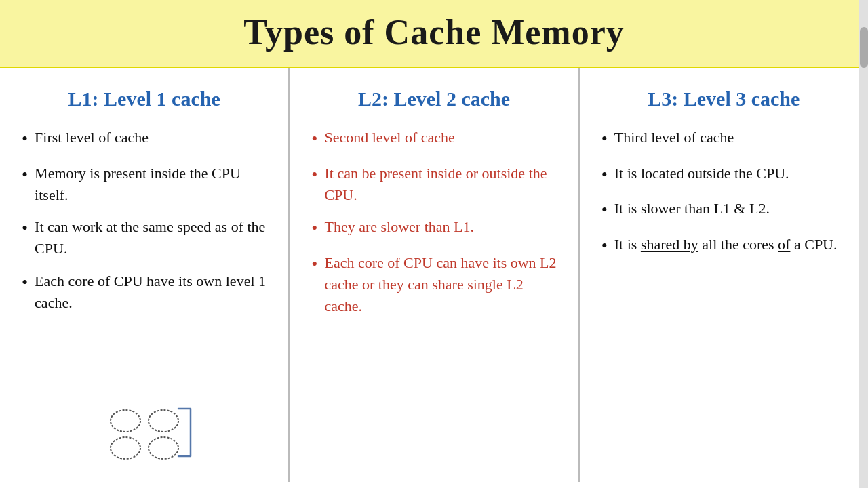 This screenshot has height=488, width=868. Describe the element at coordinates (434, 140) in the screenshot. I see `list-item: Second level of cache` at that location.